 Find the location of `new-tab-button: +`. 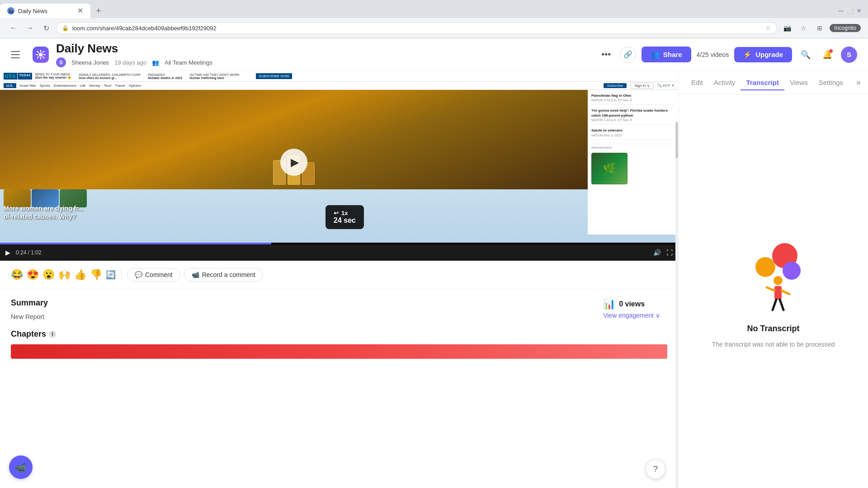

new-tab-button: + is located at coordinates (99, 11).